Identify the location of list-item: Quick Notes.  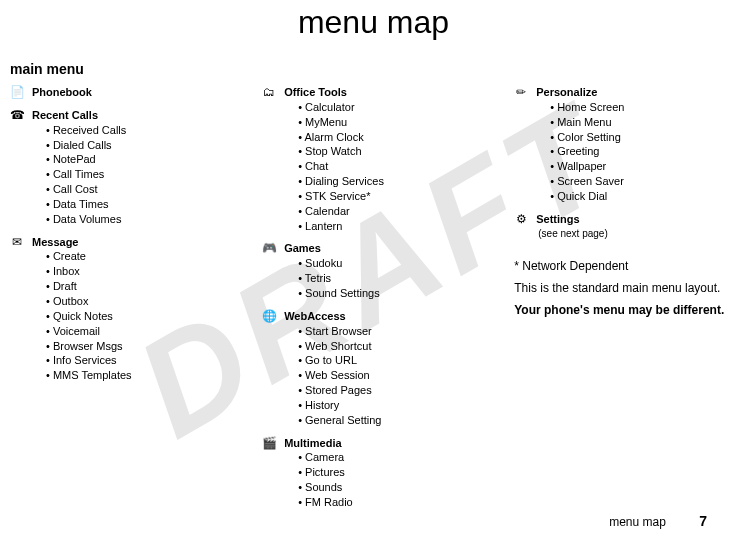
(134, 316).